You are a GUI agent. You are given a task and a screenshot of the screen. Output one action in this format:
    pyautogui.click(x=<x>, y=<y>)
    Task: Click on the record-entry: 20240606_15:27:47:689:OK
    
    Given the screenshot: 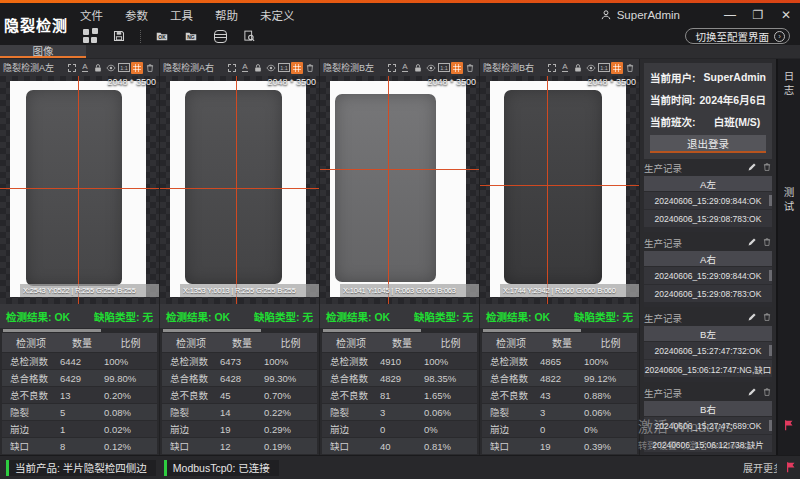 What is the action you would take?
    pyautogui.click(x=708, y=426)
    